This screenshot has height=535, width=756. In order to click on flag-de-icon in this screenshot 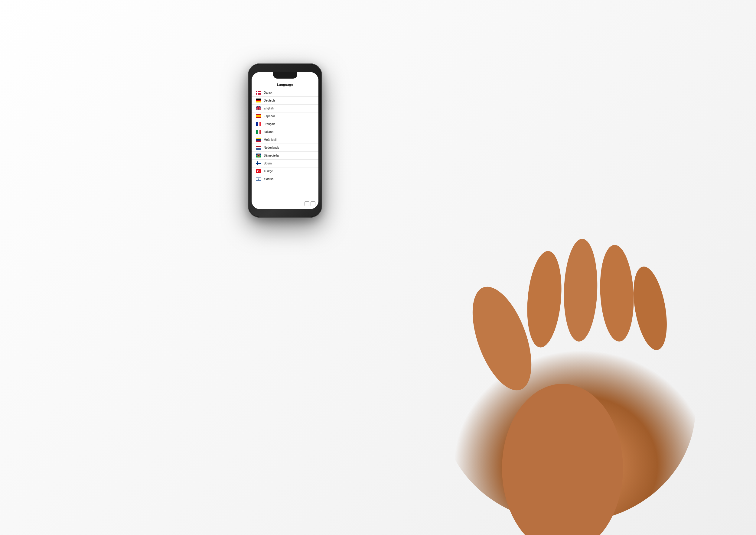, I will do `click(258, 100)`.